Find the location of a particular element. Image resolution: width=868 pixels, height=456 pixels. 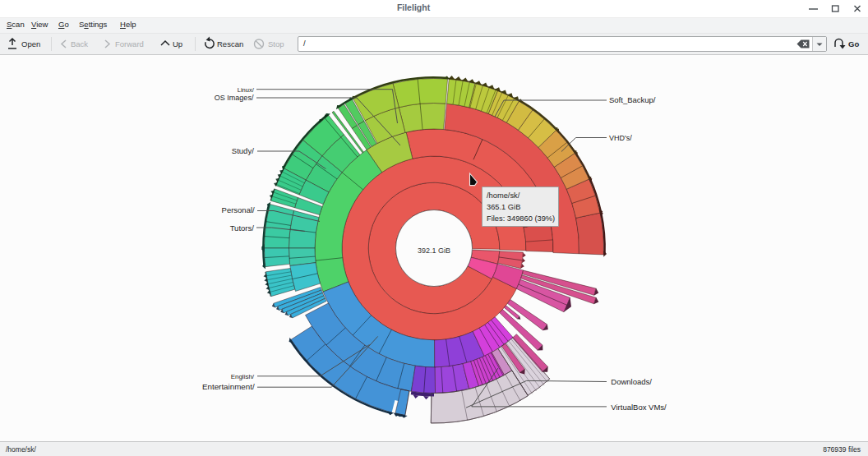

svg-text: Entertainment/ is located at coordinates (229, 386).